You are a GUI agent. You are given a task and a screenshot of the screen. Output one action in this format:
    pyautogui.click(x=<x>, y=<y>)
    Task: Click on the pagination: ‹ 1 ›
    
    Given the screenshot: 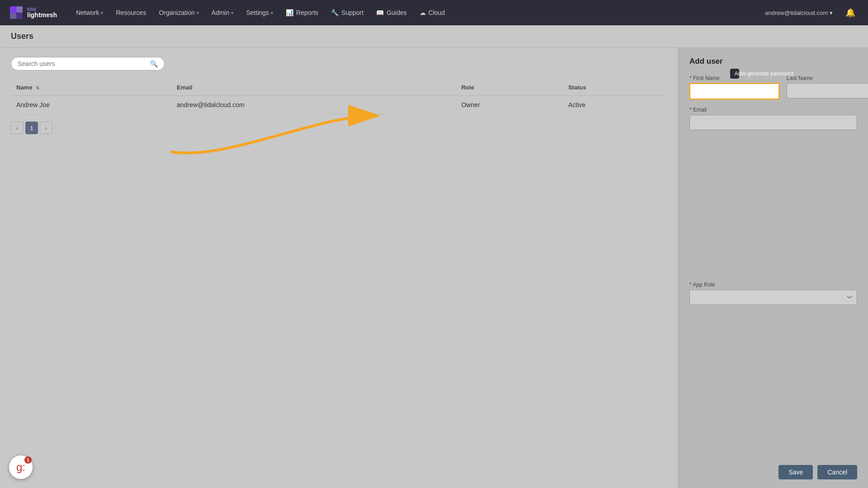 What is the action you would take?
    pyautogui.click(x=339, y=128)
    